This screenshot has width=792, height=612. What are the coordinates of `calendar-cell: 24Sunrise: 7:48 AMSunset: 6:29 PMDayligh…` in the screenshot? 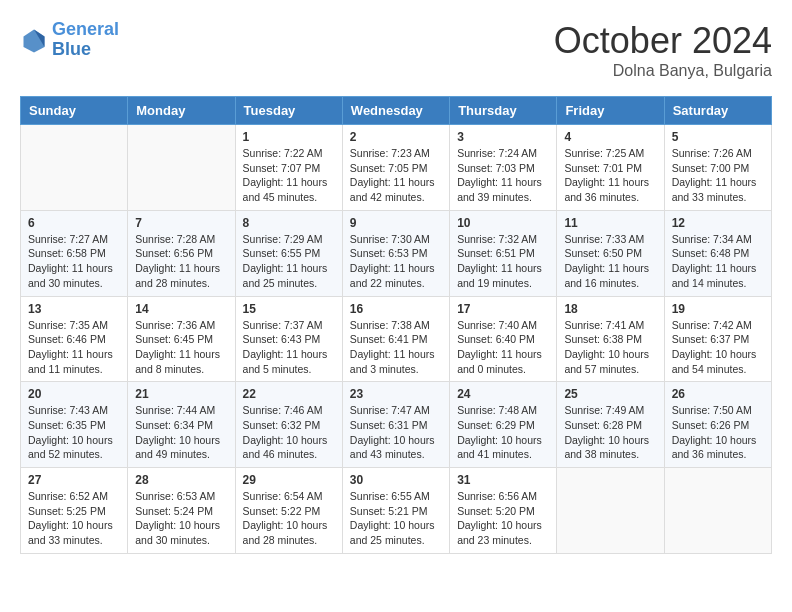 It's located at (504, 425).